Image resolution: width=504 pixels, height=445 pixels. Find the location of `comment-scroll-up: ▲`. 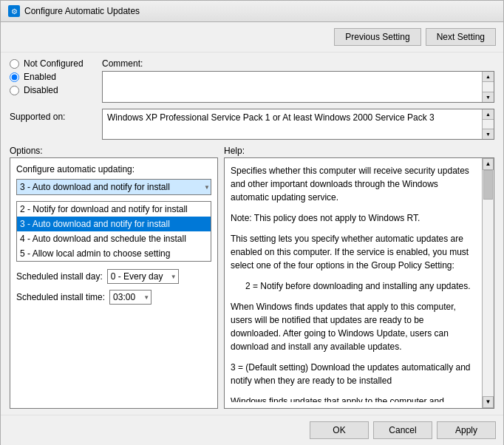

comment-scroll-up: ▲ is located at coordinates (488, 77).